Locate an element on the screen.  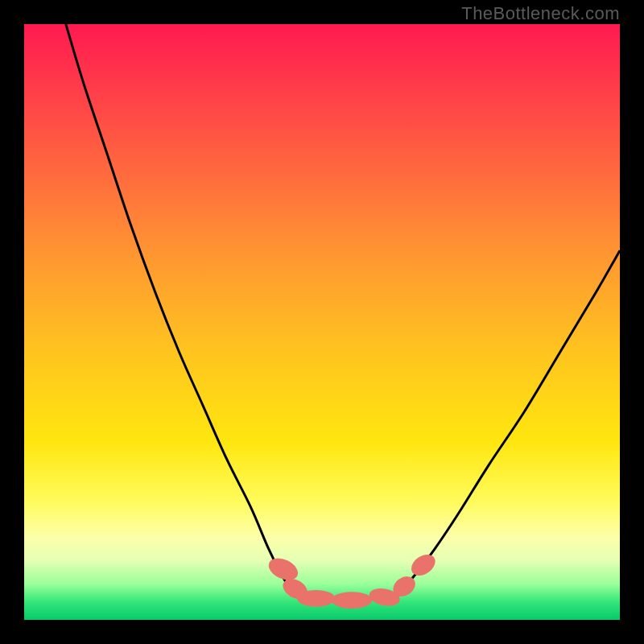
watermark-text: TheBottleneck.com is located at coordinates (541, 14).